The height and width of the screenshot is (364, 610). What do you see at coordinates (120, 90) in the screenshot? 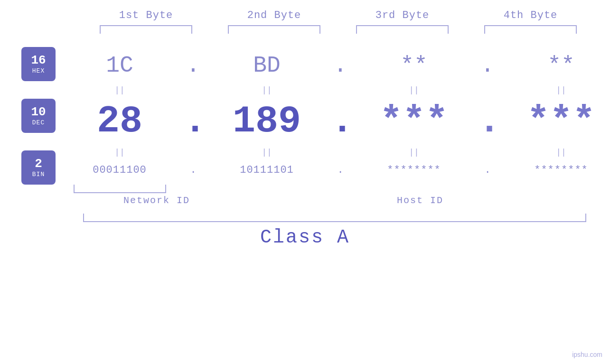
I see `eq-1: ||` at bounding box center [120, 90].